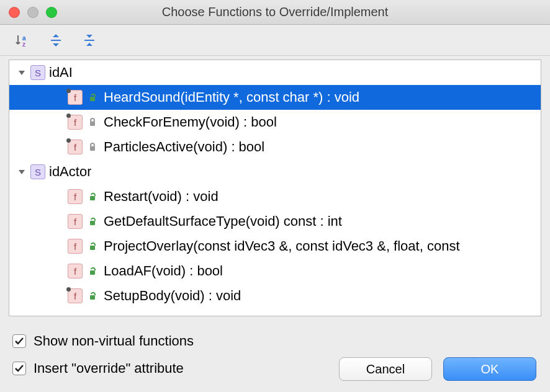  I want to click on window-title: Choose Functions to Override/Implement, so click(275, 12).